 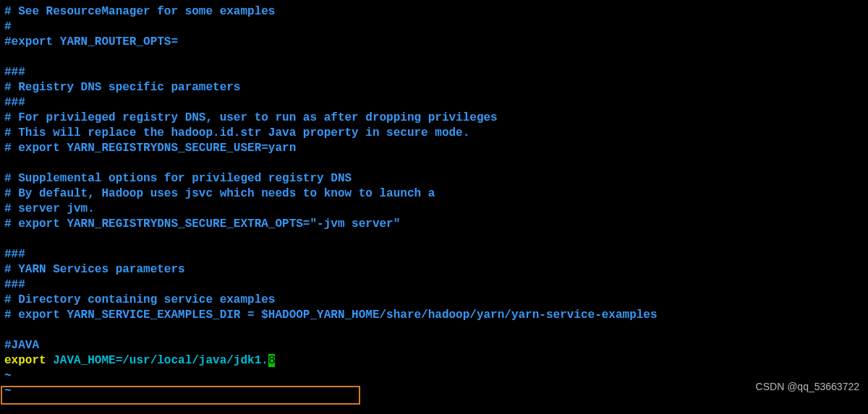 What do you see at coordinates (434, 27) in the screenshot?
I see `code-line: #` at bounding box center [434, 27].